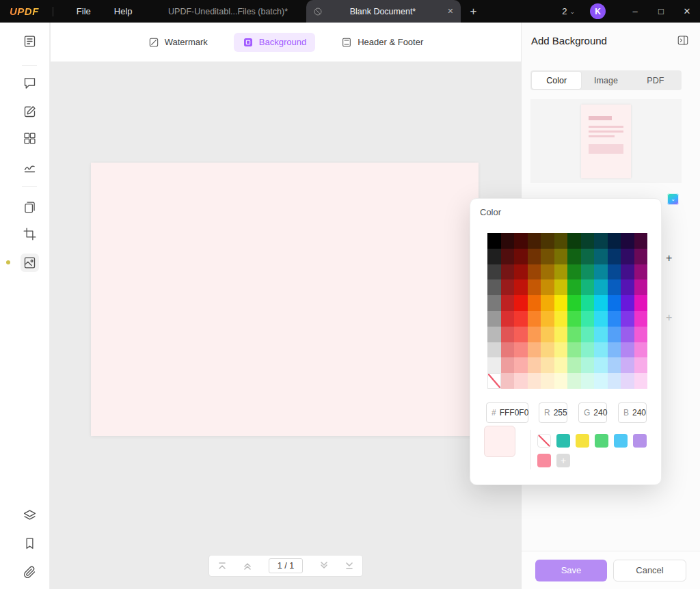 This screenshot has height=589, width=700. What do you see at coordinates (247, 566) in the screenshot?
I see `previous-page-button` at bounding box center [247, 566].